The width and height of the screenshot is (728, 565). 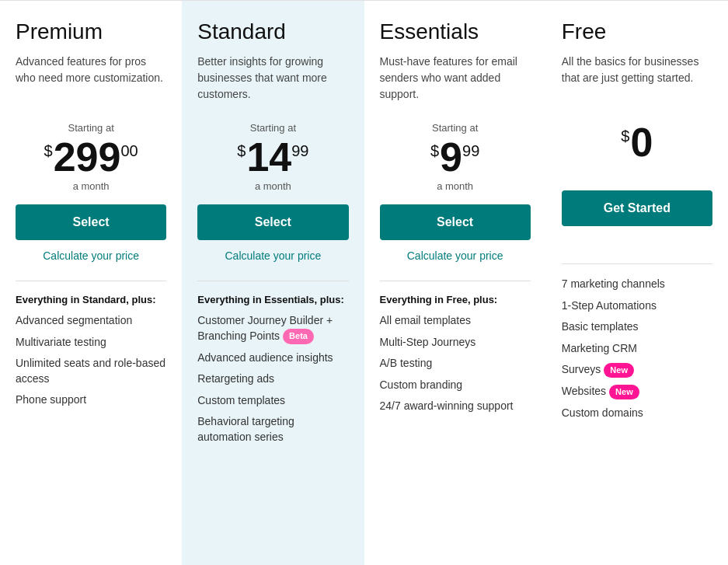 What do you see at coordinates (91, 321) in the screenshot?
I see `feature-item-premium-0: Advanced segmentation` at bounding box center [91, 321].